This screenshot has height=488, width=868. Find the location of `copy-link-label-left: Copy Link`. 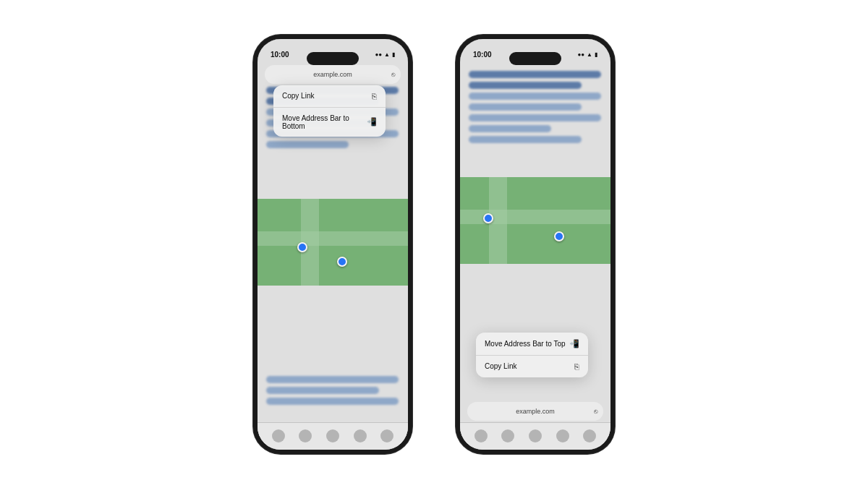

copy-link-label-left: Copy Link is located at coordinates (298, 95).